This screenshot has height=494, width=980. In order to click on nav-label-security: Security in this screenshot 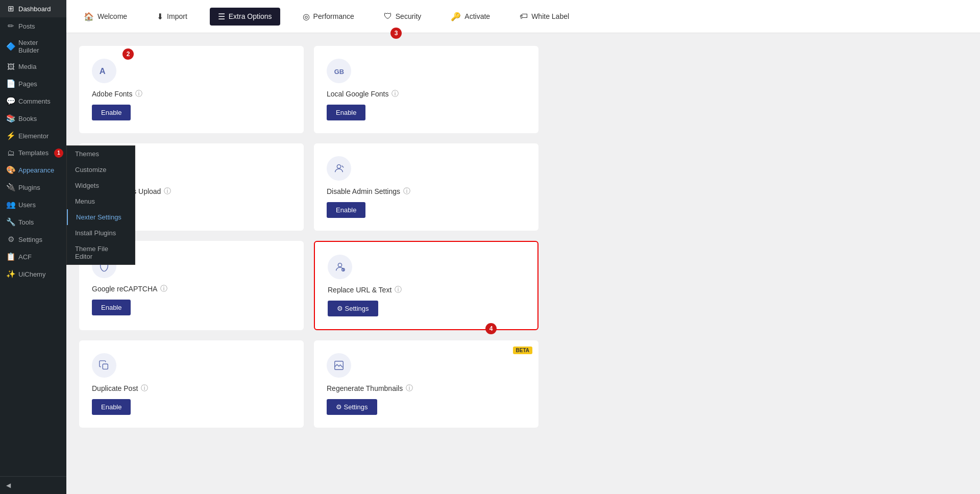, I will do `click(408, 16)`.